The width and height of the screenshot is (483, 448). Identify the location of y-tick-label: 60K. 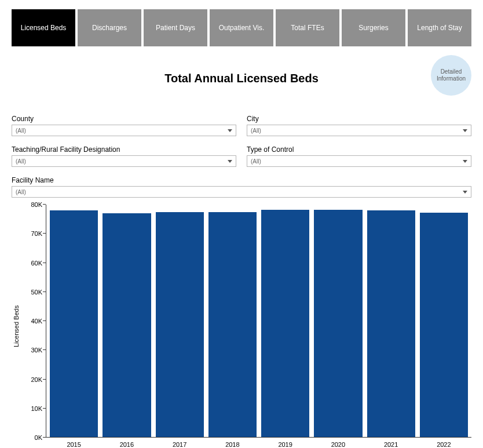
(36, 263).